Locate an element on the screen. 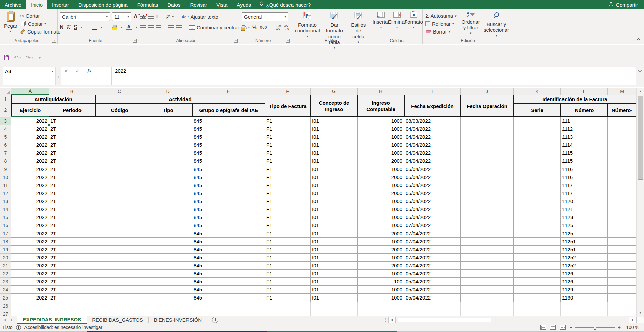 The width and height of the screenshot is (644, 332). font-size-select: 11 ▾ is located at coordinates (122, 17).